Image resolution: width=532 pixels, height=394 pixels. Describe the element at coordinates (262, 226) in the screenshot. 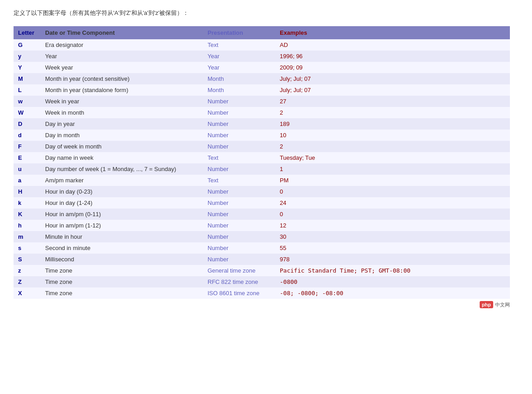

I see `table-row: hHour in am/pm (1-12)Number12` at that location.